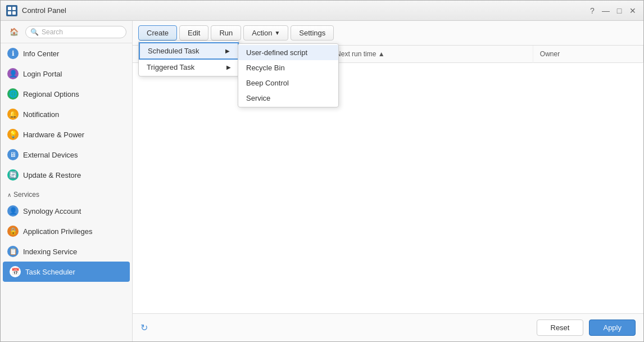 The height and width of the screenshot is (342, 644). I want to click on update-restore-icon: 🔄, so click(13, 175).